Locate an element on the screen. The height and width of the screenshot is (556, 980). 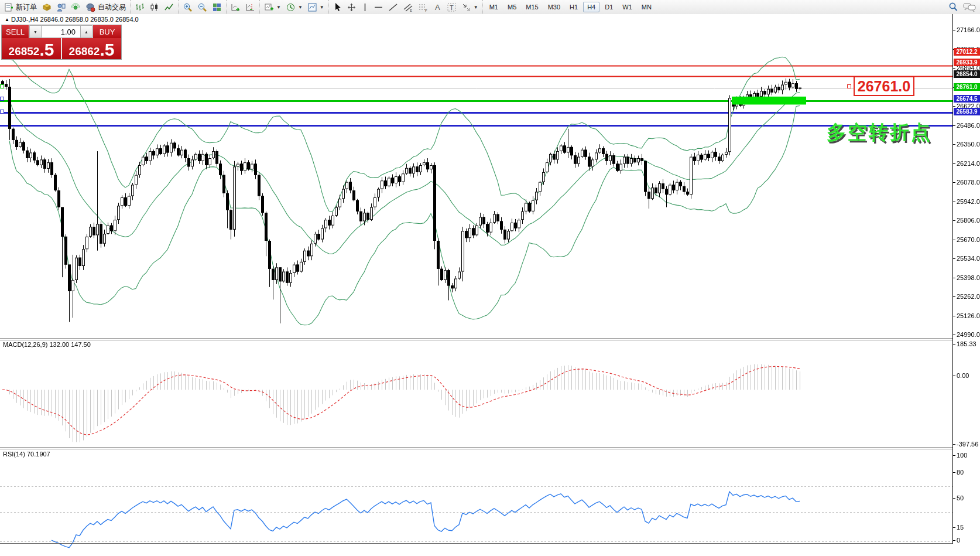
pane-splitter-rsi is located at coordinates (490, 448).